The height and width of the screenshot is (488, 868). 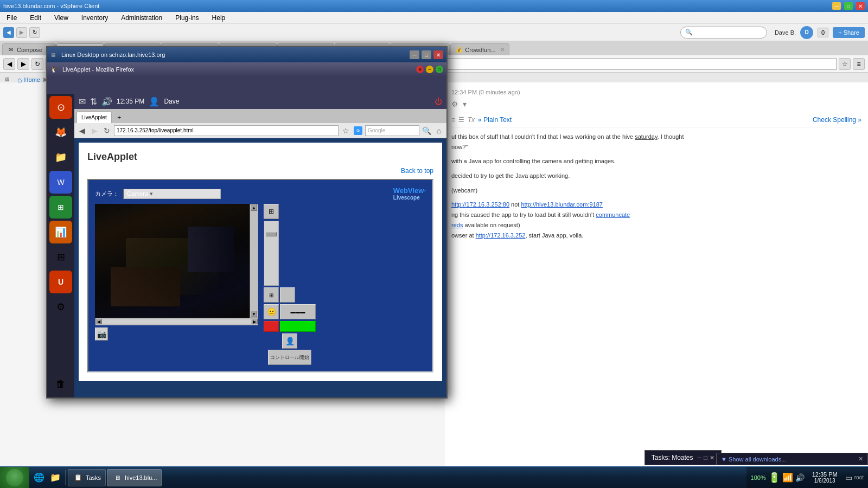 I want to click on ff-search-btn: 🔍, so click(x=426, y=131).